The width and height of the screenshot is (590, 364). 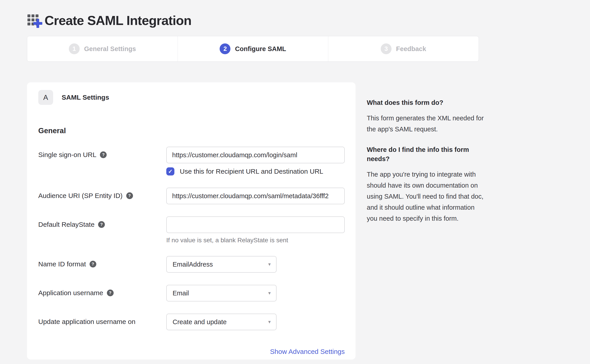 What do you see at coordinates (74, 49) in the screenshot?
I see `step-number-badge: 1` at bounding box center [74, 49].